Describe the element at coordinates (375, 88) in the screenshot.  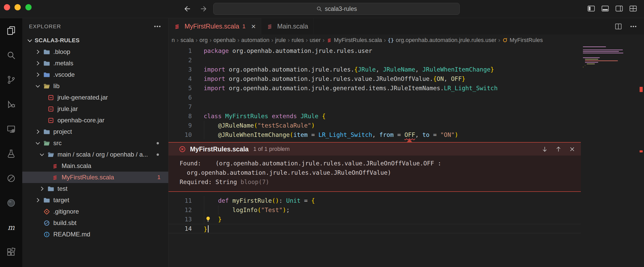
I see `code-line-5: 5import org.openhab.automation.jrule.gen…` at that location.